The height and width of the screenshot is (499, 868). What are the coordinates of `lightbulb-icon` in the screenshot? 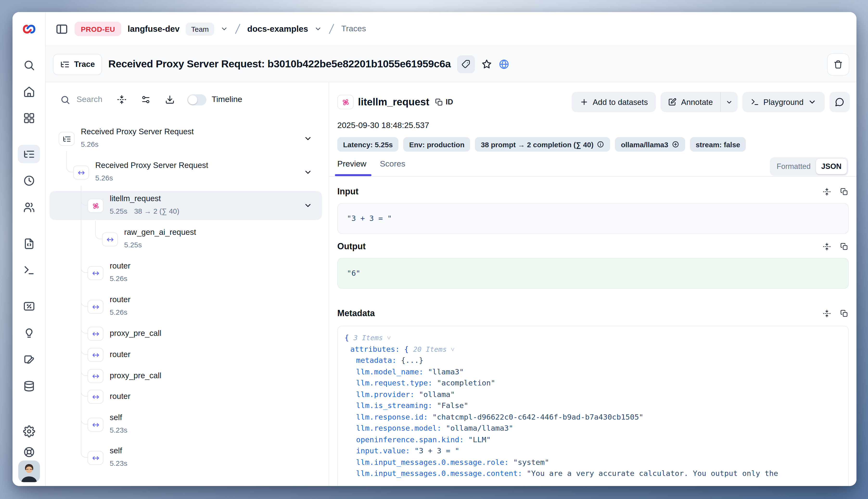 It's located at (29, 332).